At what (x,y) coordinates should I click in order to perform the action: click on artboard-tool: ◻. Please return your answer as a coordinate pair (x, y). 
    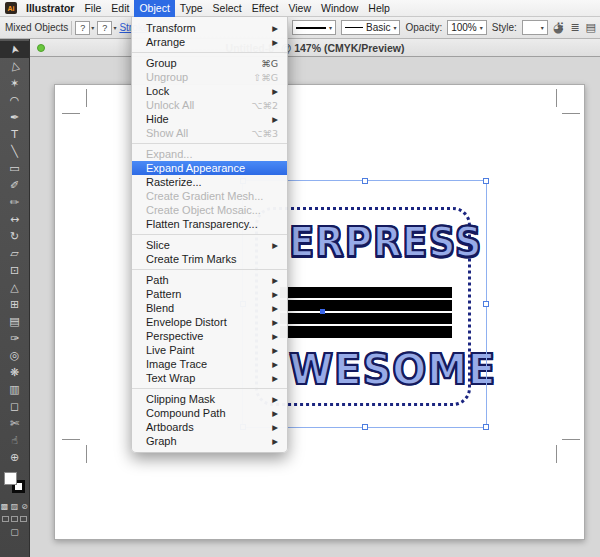
    Looking at the image, I should click on (14, 406).